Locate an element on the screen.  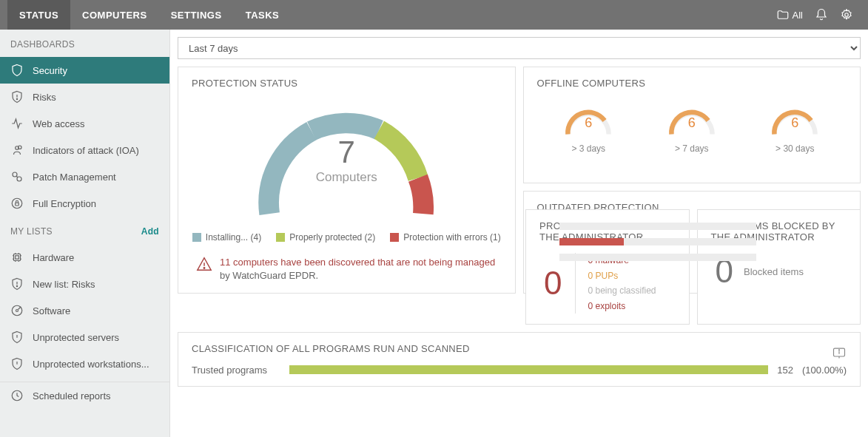
tab-status: STATUS is located at coordinates (38, 15).